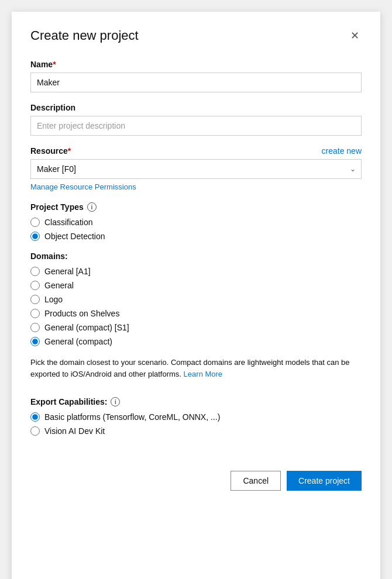  I want to click on manage-permissions-link: Manage Resource Permissions, so click(83, 187).